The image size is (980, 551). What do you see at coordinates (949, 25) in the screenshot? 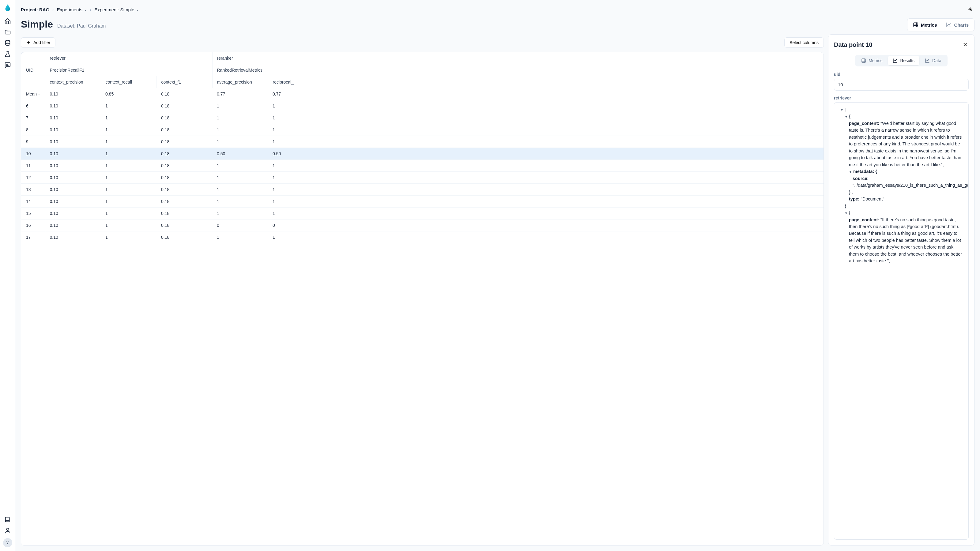
I see `chart-icon` at bounding box center [949, 25].